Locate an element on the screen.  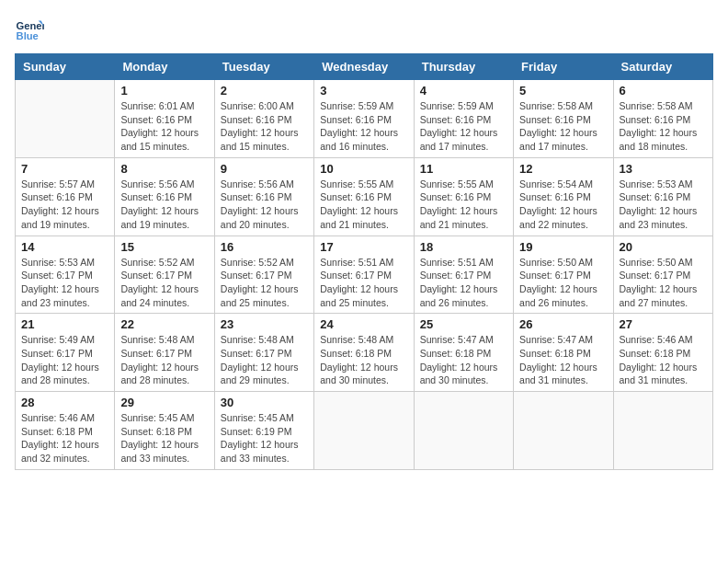
day-info: Sunrise: 5:54 AM Sunset: 6:16 PM Dayligh… is located at coordinates (563, 204).